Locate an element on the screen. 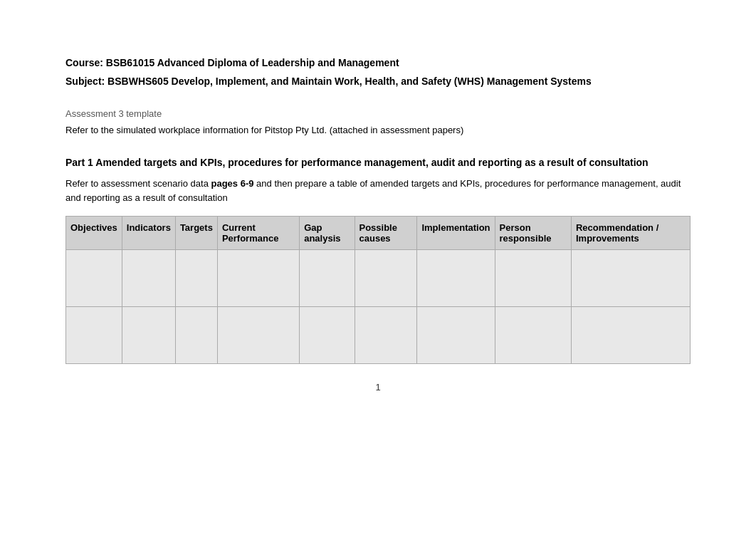  col-current-performance: Current Performance is located at coordinates (258, 234).